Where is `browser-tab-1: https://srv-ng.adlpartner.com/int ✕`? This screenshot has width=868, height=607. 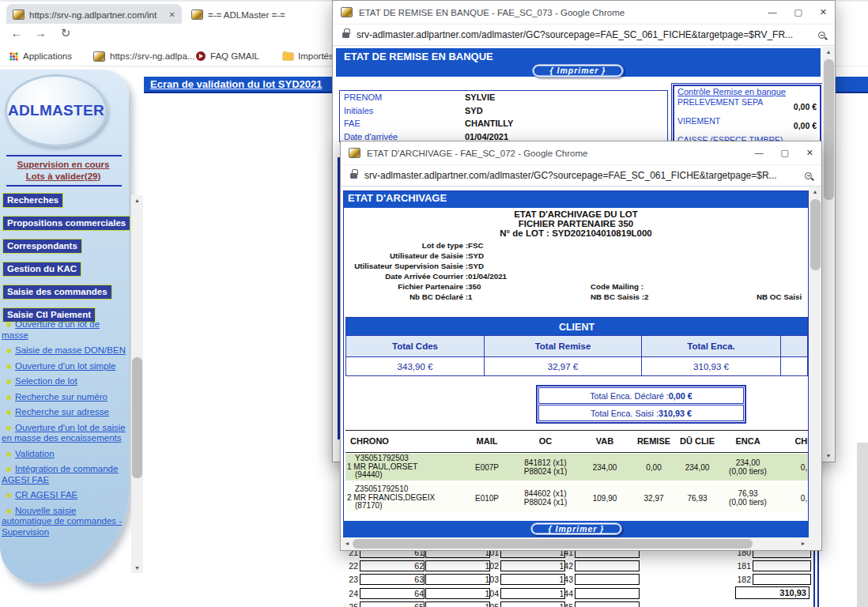
browser-tab-1: https://srv-ng.adlpartner.com/int ✕ is located at coordinates (94, 14).